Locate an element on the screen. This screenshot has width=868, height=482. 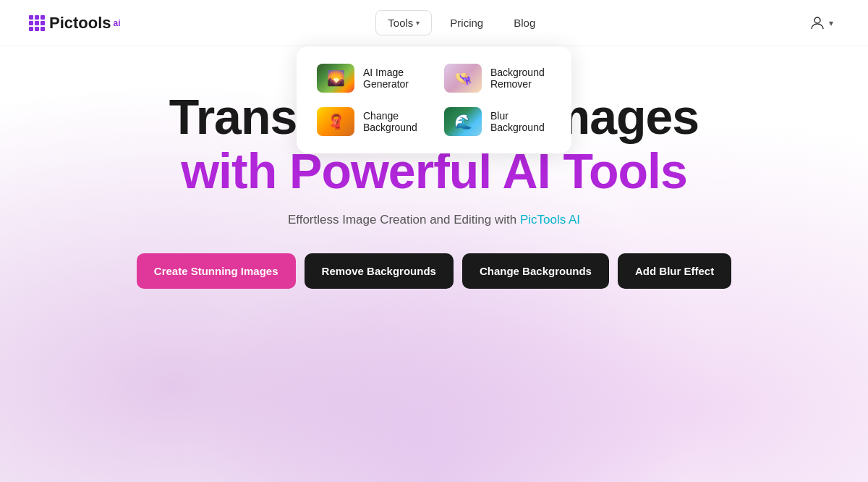
pricing-nav-item: Pricing is located at coordinates (467, 23).